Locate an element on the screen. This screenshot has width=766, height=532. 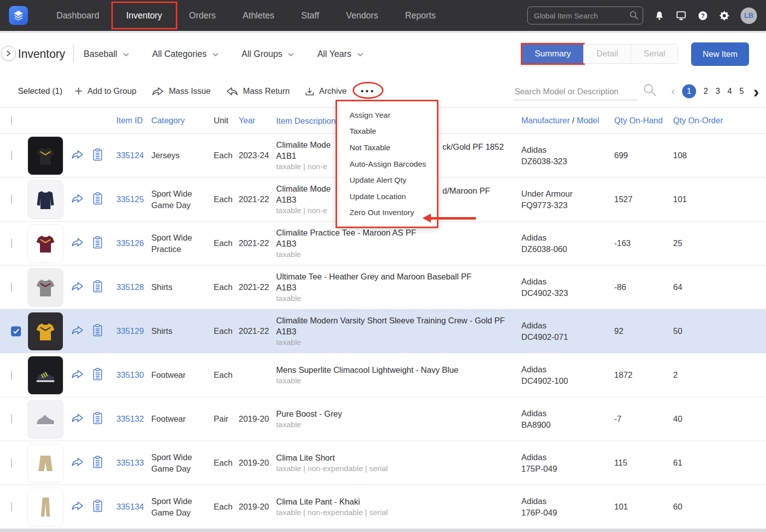
item-id-link: 335128 is located at coordinates (132, 287).